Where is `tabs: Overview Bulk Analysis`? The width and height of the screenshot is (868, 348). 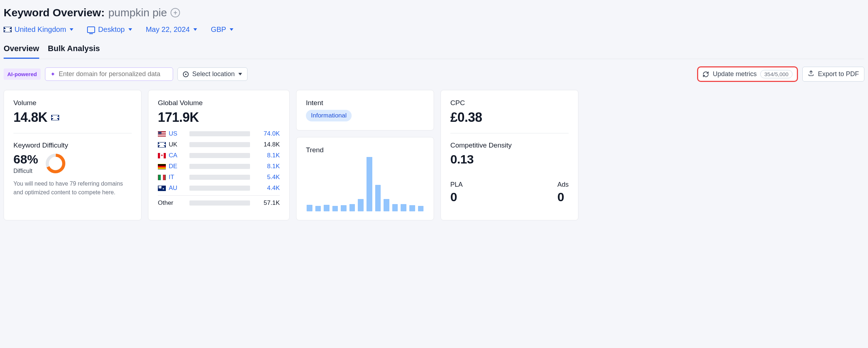 tabs: Overview Bulk Analysis is located at coordinates (434, 51).